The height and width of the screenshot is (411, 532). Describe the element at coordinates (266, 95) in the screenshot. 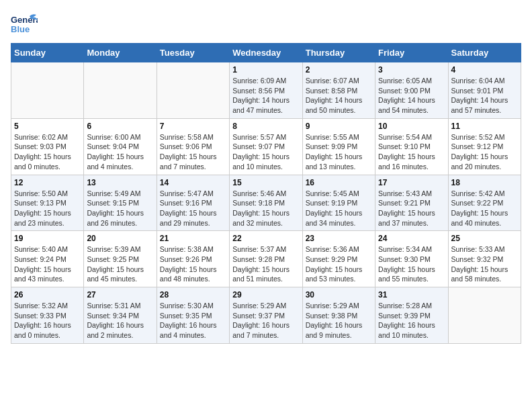

I see `day-info: Sunrise: 6:09 AM Sunset: 8:56 PM Dayligh…` at that location.